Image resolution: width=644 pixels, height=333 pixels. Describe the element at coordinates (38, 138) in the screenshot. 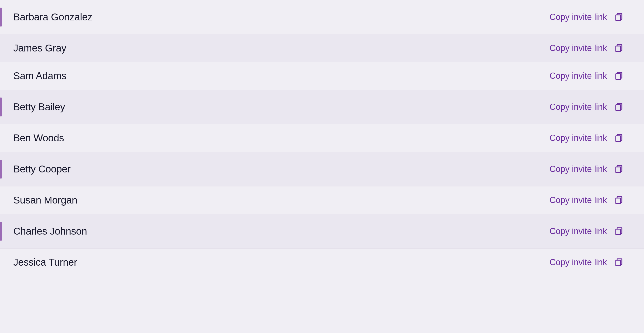

I see `person-name: Ben Woods` at that location.